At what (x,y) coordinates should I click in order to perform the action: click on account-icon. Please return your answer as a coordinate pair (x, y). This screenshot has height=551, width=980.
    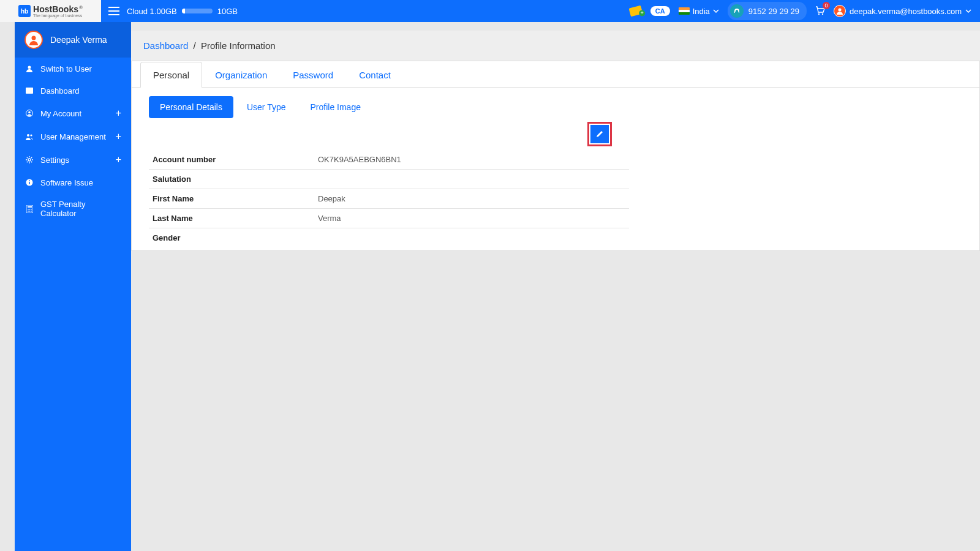
    Looking at the image, I should click on (29, 113).